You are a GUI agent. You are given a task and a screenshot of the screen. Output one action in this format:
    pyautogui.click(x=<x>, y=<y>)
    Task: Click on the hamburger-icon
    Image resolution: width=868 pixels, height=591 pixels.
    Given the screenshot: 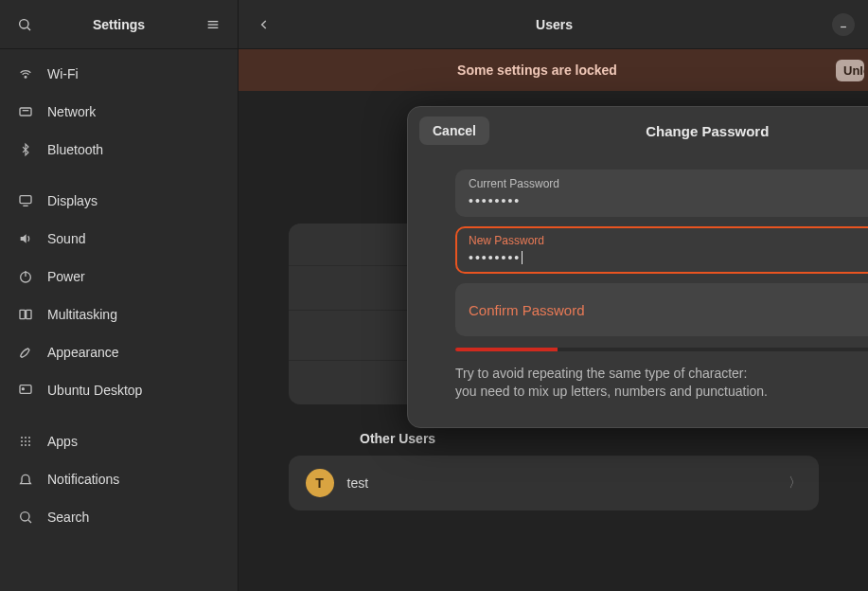 What is the action you would take?
    pyautogui.click(x=213, y=25)
    